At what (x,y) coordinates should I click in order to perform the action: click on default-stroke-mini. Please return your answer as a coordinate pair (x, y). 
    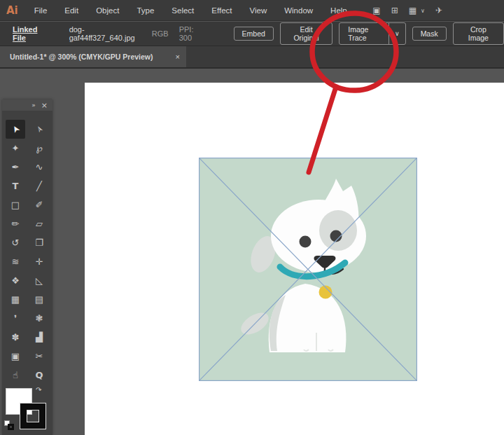
    Looking at the image, I should click on (11, 427).